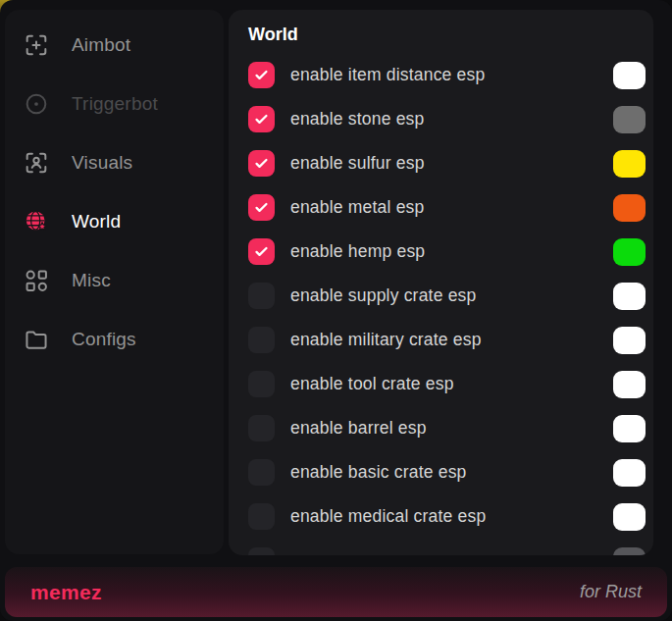  What do you see at coordinates (114, 339) in the screenshot?
I see `sidebar-item-configs: Configs` at bounding box center [114, 339].